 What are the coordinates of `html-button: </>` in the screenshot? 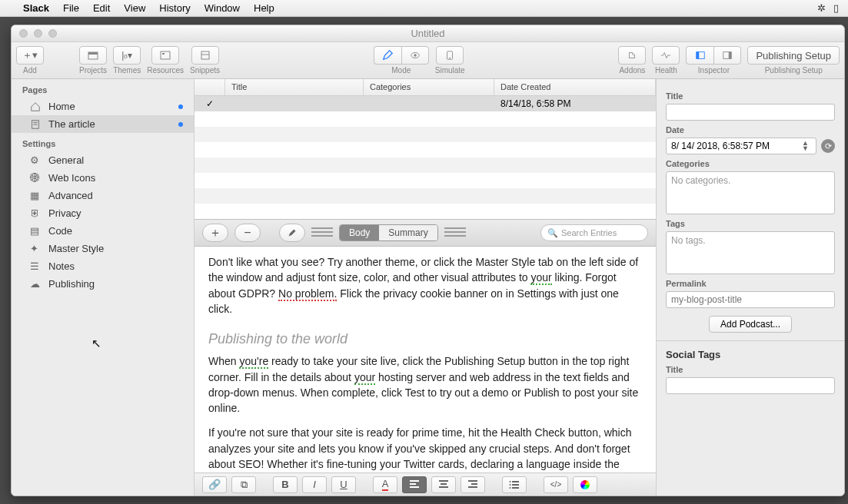 It's located at (556, 485).